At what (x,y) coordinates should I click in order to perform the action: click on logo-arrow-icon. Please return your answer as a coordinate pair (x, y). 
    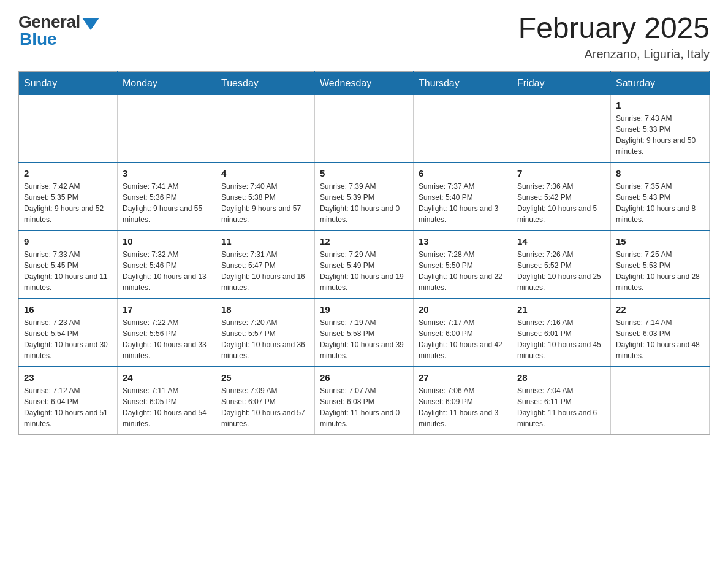
    Looking at the image, I should click on (91, 24).